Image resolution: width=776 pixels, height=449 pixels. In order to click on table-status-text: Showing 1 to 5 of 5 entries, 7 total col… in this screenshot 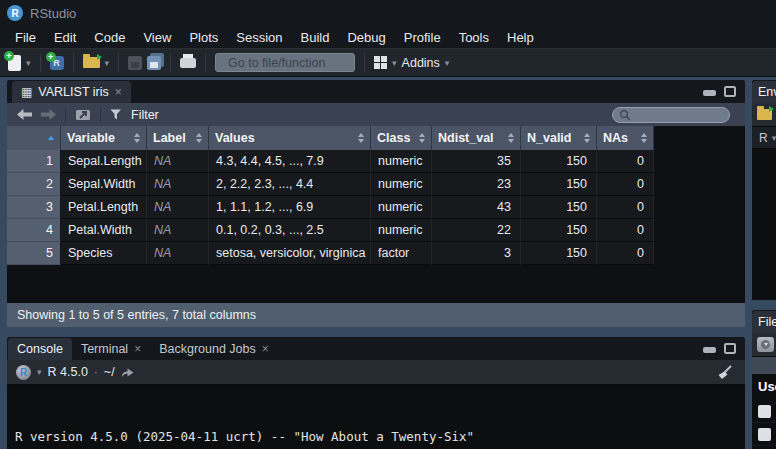, I will do `click(376, 315)`.